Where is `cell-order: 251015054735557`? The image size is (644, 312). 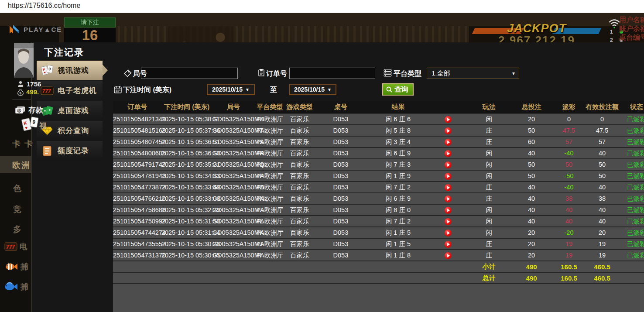
cell-order: 251015054735557 is located at coordinates (137, 244).